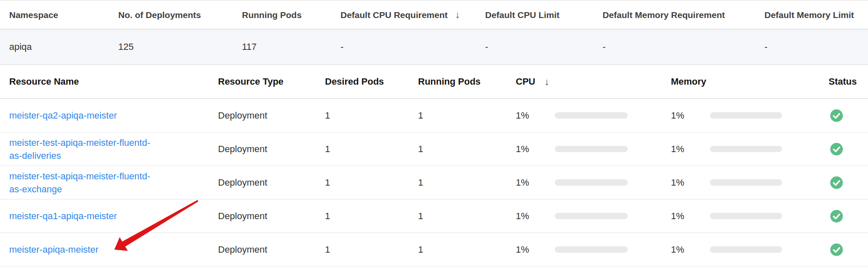 This screenshot has width=868, height=269. I want to click on column-header-namespace: Namespace, so click(64, 15).